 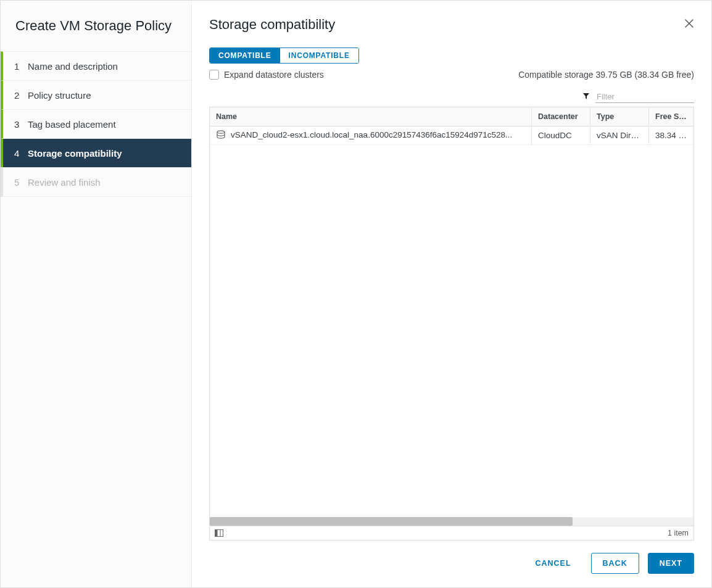 I want to click on options-row: Expand datastore clusters Compatible sto…, so click(x=452, y=75).